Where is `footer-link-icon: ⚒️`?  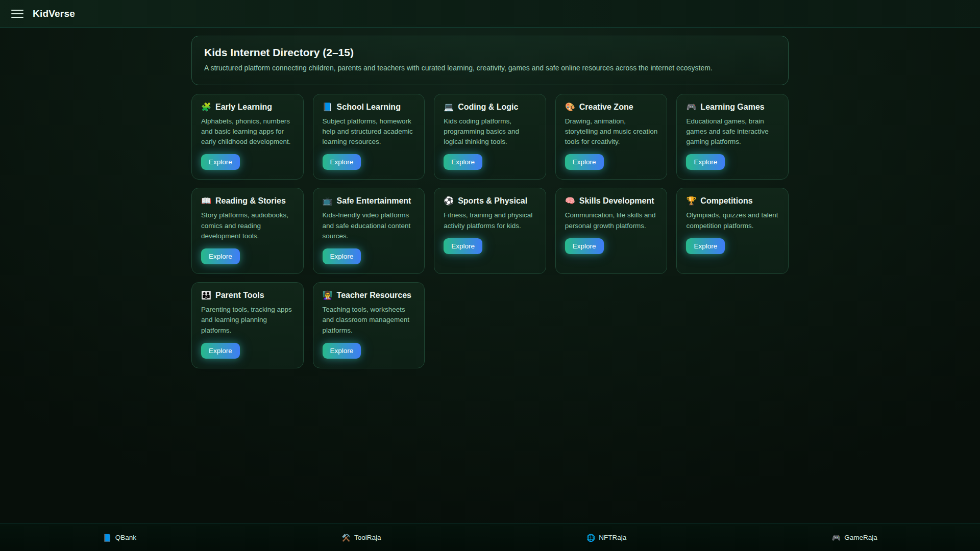
footer-link-icon: ⚒️ is located at coordinates (346, 538).